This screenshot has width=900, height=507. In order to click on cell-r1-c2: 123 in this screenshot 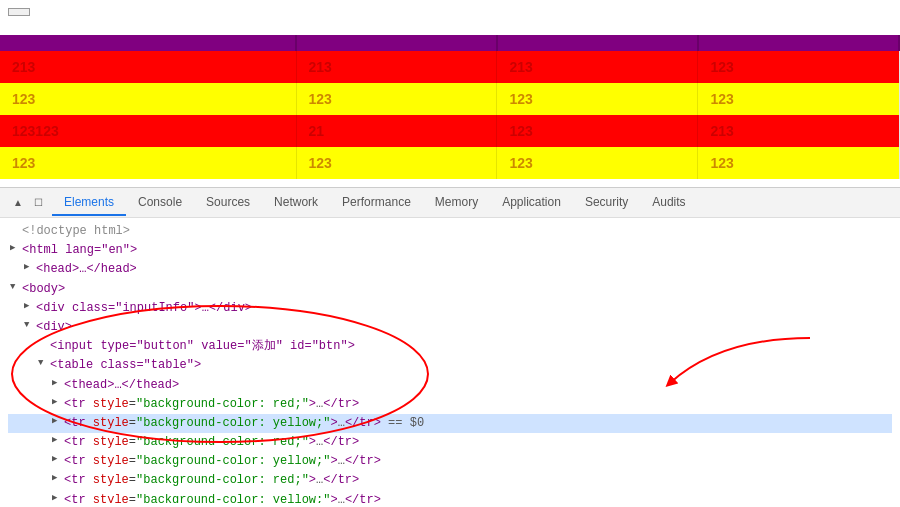, I will do `click(598, 99)`.